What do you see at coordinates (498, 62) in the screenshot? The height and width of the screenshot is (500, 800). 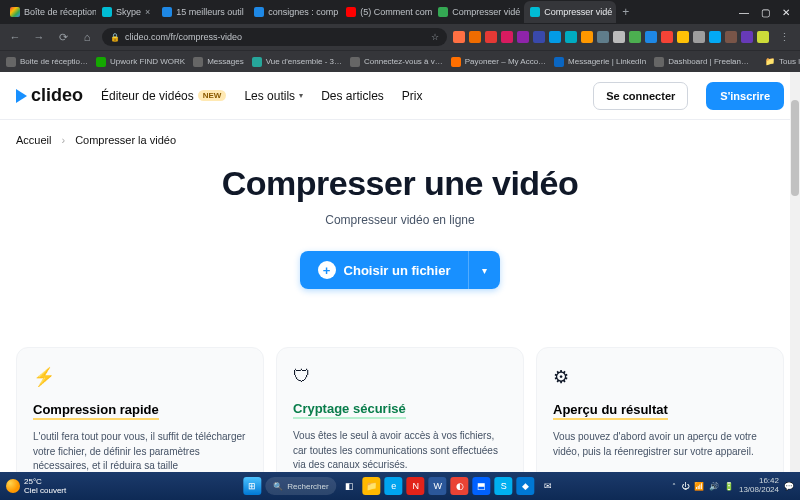 I see `bookmark: Payoneer – My Acco…` at bounding box center [498, 62].